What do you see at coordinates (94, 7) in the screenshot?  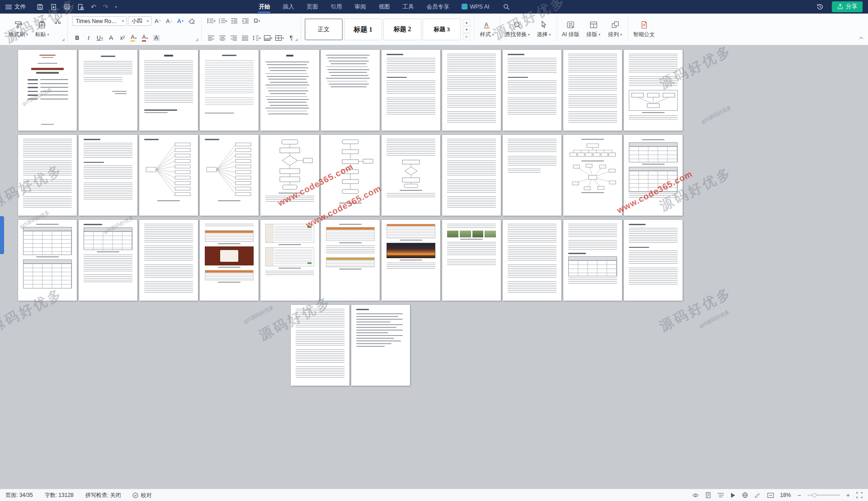 I see `undo-icon: ↶` at bounding box center [94, 7].